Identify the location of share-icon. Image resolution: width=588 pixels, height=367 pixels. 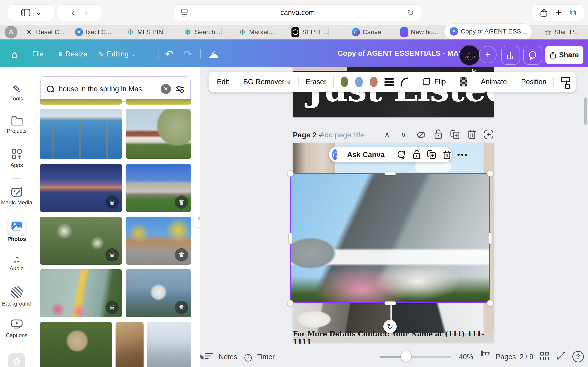
(544, 13).